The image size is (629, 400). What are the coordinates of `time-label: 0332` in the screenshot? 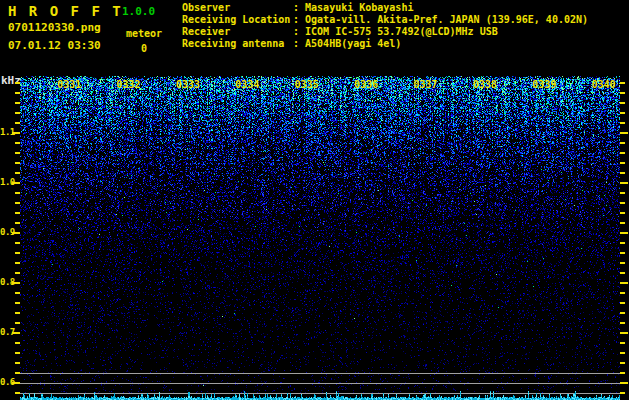 It's located at (129, 84).